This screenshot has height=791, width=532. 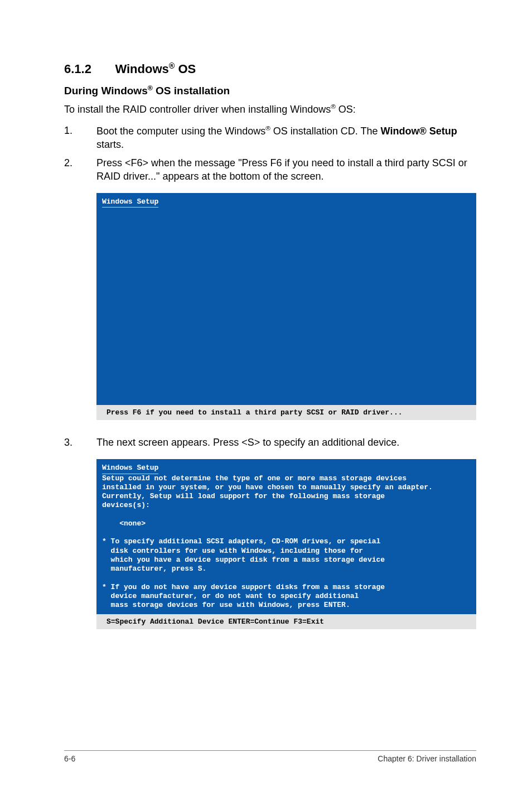 What do you see at coordinates (326, 131) in the screenshot?
I see `step1-mid: OS installation CD. The` at bounding box center [326, 131].